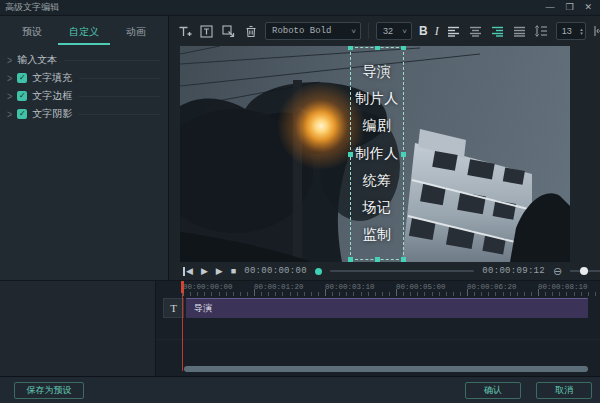 The width and height of the screenshot is (600, 403). Describe the element at coordinates (84, 38) in the screenshot. I see `sidebar-tabs: 预设 自定义 动画` at that location.